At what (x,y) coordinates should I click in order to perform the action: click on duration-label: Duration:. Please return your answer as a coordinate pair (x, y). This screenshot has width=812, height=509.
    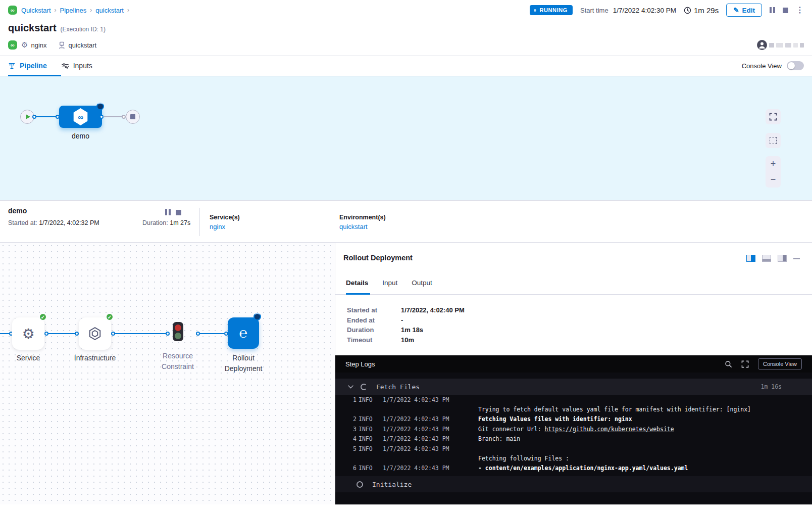
    Looking at the image, I should click on (156, 223).